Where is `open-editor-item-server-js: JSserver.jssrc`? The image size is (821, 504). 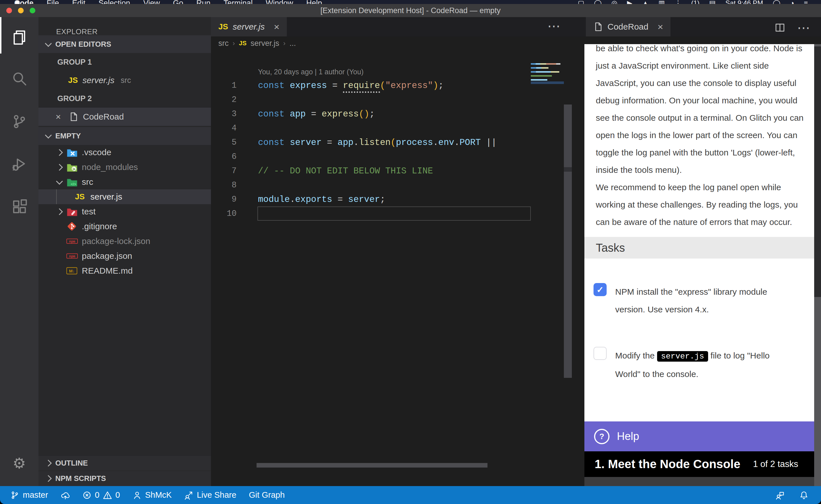 open-editor-item-server-js: JSserver.jssrc is located at coordinates (125, 80).